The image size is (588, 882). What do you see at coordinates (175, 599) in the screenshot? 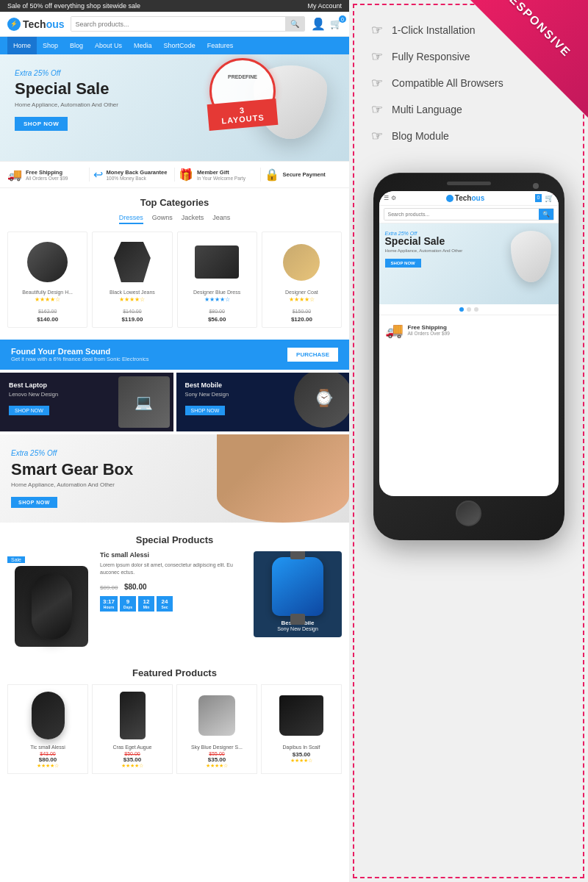
I see `special-product-center: Tic small Alessi Lorem ipsum dolor sit a…` at bounding box center [175, 599].